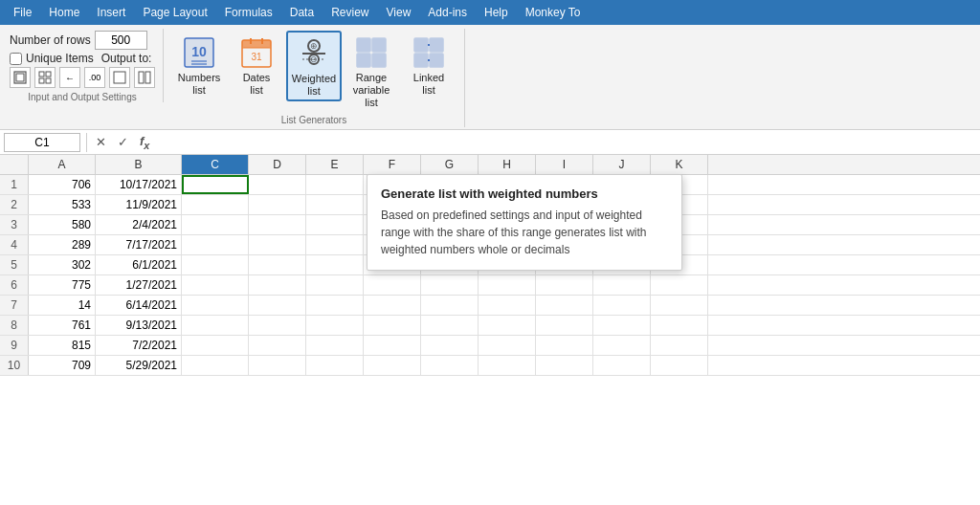 The image size is (980, 505). What do you see at coordinates (139, 225) in the screenshot?
I see `cell-b3: 2/4/2021` at bounding box center [139, 225].